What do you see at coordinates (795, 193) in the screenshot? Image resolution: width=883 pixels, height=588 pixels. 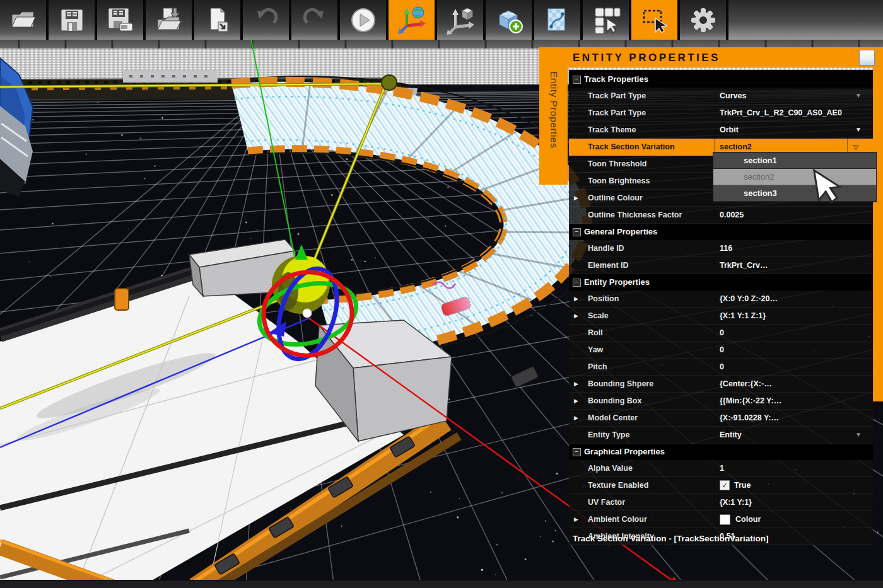 I see `dropdown-item-section3: section3` at bounding box center [795, 193].